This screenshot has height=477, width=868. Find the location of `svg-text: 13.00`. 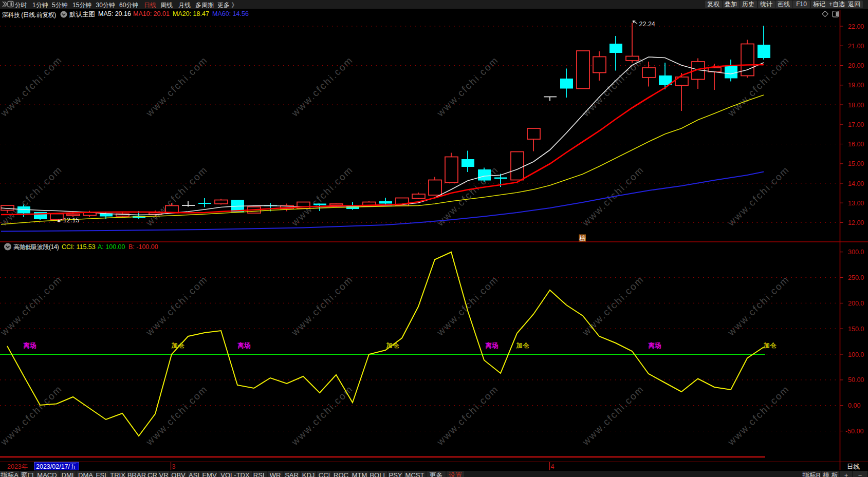

svg-text: 13.00 is located at coordinates (856, 203).